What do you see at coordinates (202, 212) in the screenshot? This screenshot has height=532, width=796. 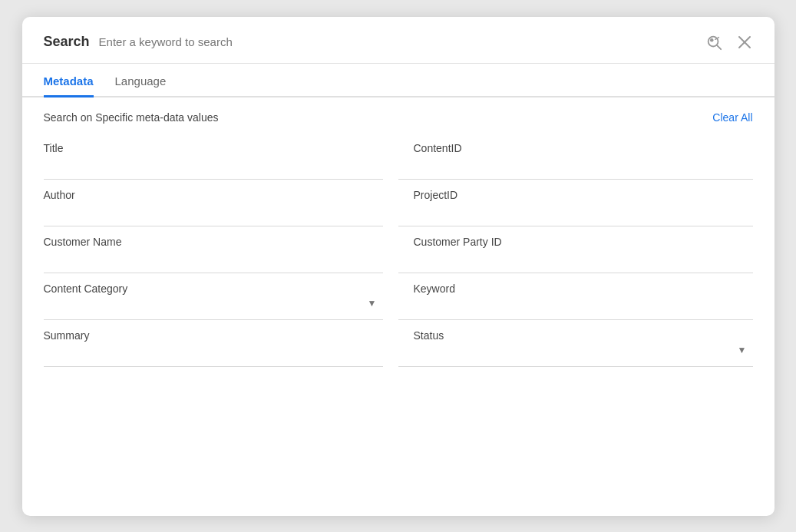 I see `field-input-author` at bounding box center [202, 212].